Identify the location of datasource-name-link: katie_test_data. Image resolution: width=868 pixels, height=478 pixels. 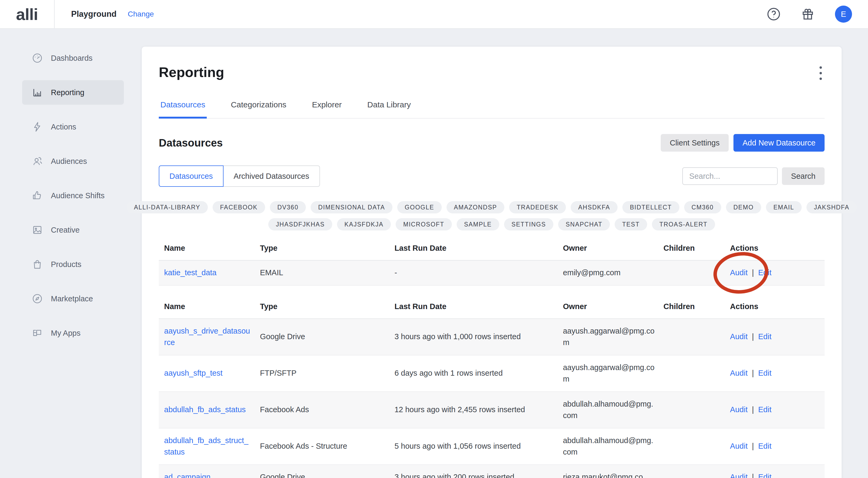
(190, 272).